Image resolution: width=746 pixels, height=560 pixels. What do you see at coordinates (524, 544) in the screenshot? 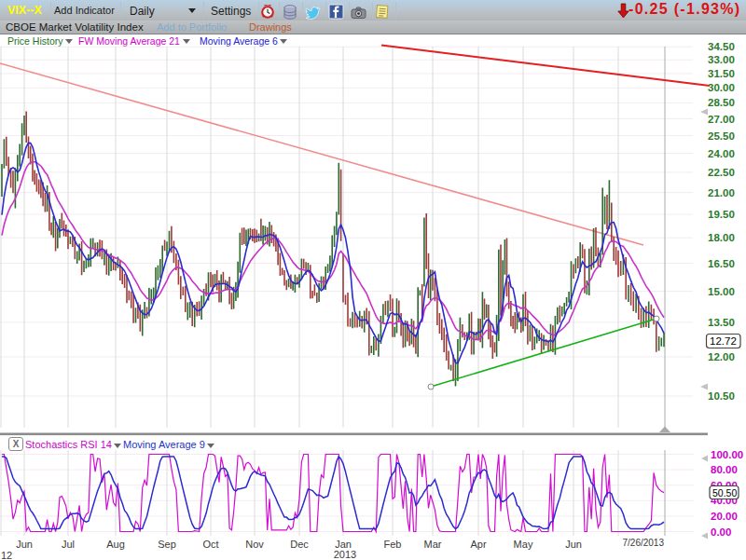
I see `svg-text: May` at bounding box center [524, 544].